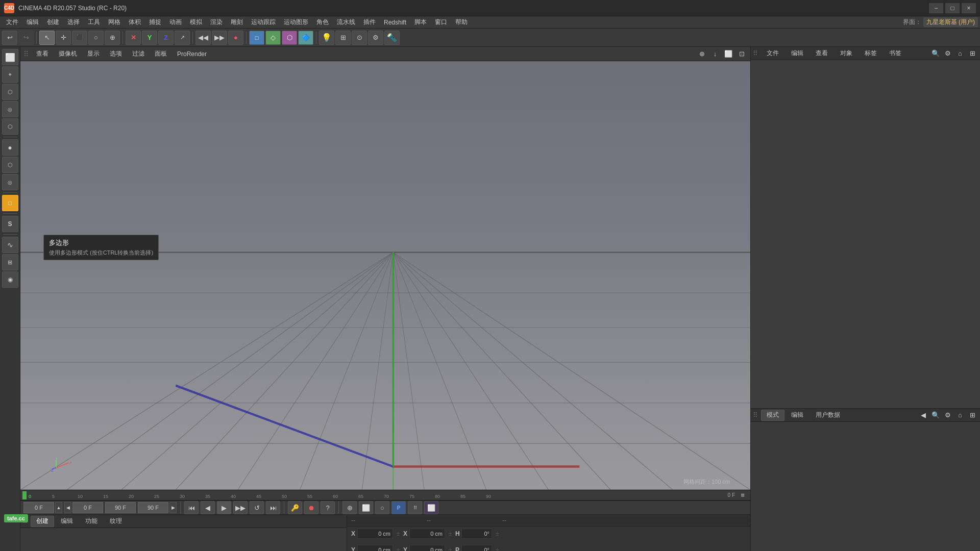  I want to click on y-axis-button: Y, so click(150, 38).